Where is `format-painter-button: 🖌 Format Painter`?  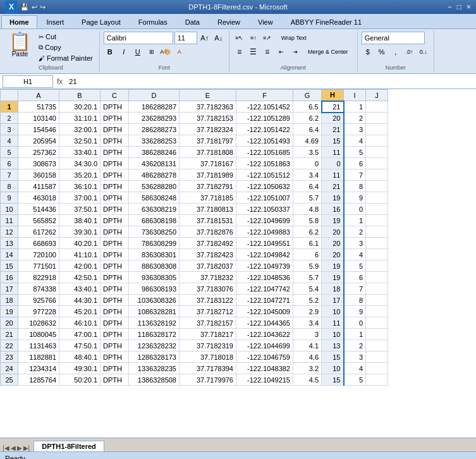 format-painter-button: 🖌 Format Painter is located at coordinates (66, 58).